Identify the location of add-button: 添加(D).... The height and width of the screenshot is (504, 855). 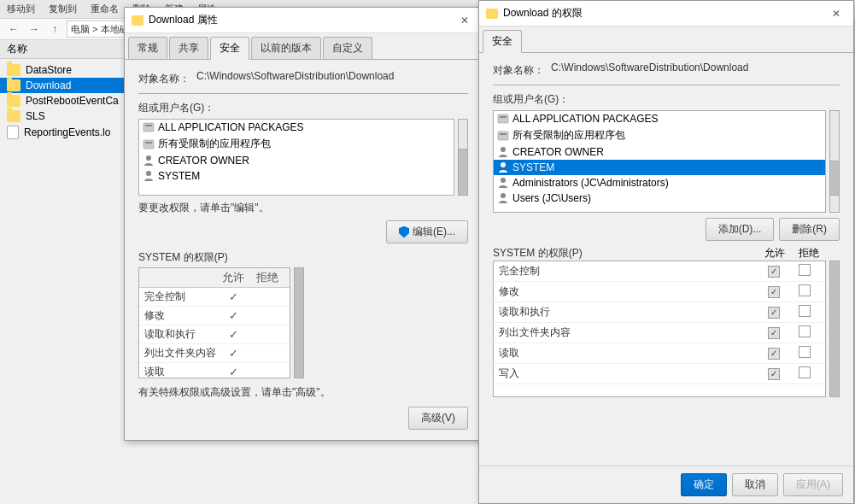
(740, 229).